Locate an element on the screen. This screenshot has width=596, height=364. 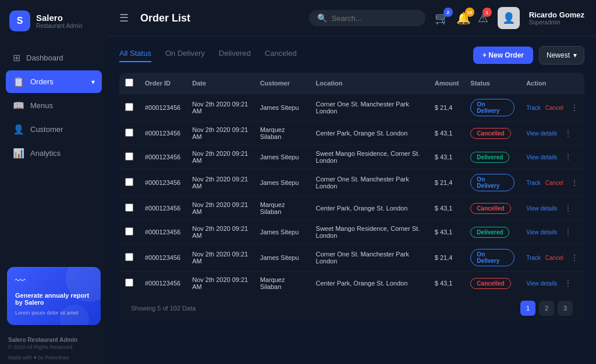
sidebar-item-label: Menus is located at coordinates (42, 106).